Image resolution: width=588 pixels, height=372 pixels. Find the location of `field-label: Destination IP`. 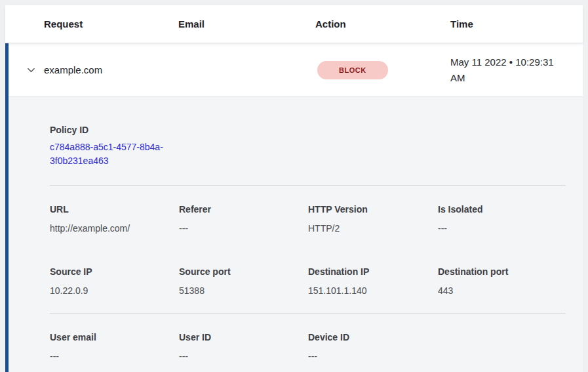

field-label: Destination IP is located at coordinates (368, 272).